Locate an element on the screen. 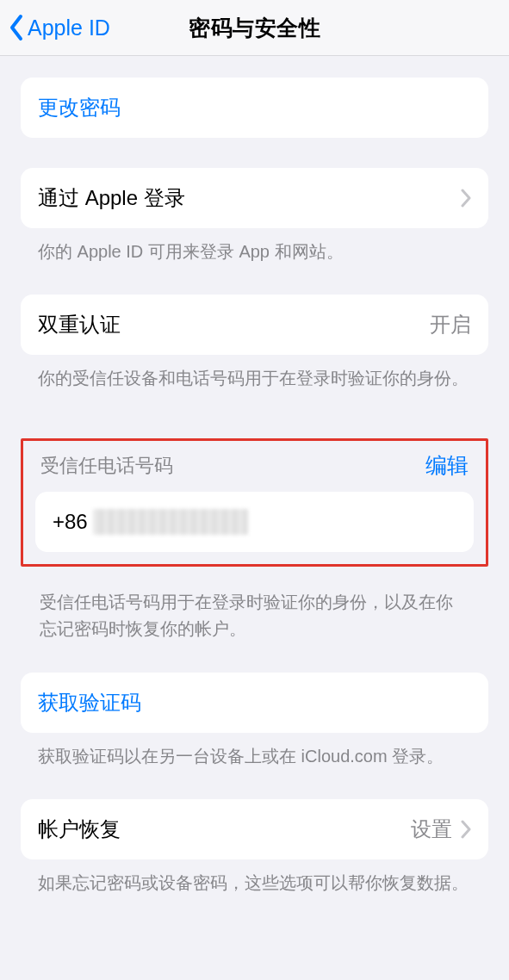 Image resolution: width=509 pixels, height=980 pixels. change-password-label: 更改密码 is located at coordinates (79, 108).